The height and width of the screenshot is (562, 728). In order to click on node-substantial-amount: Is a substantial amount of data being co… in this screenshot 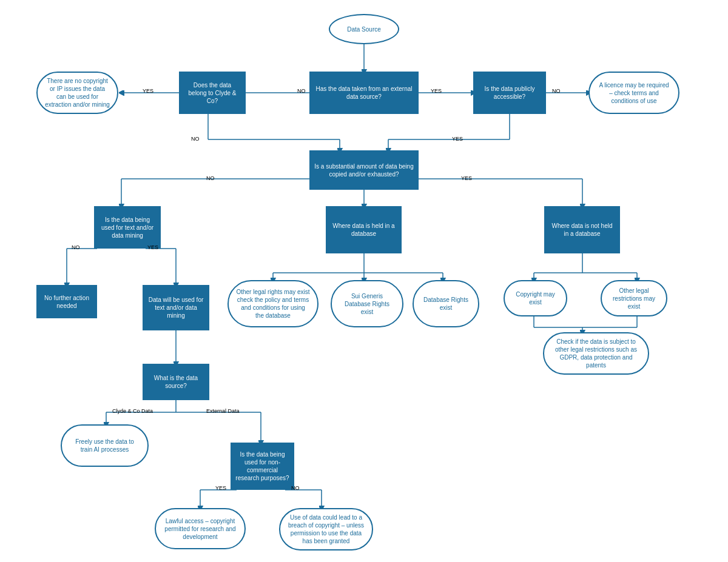, I will do `click(364, 170)`.